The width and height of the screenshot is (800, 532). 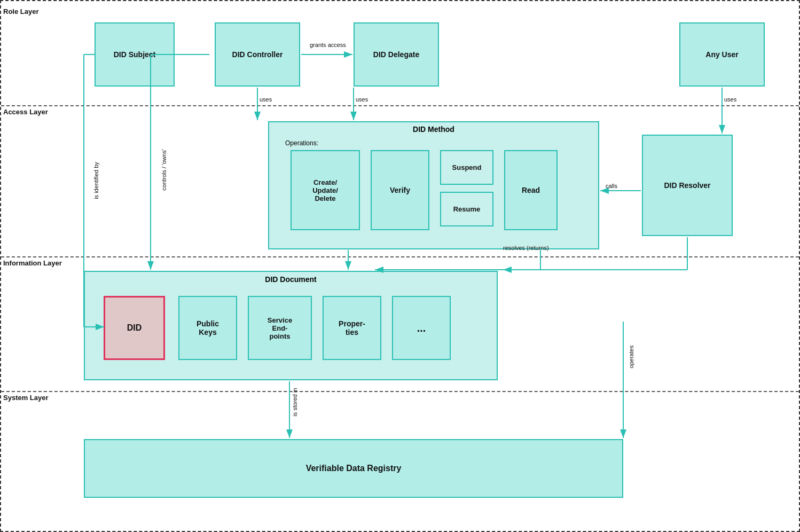 I want to click on create-update-delete-box: Create/Update/Delete, so click(x=325, y=190).